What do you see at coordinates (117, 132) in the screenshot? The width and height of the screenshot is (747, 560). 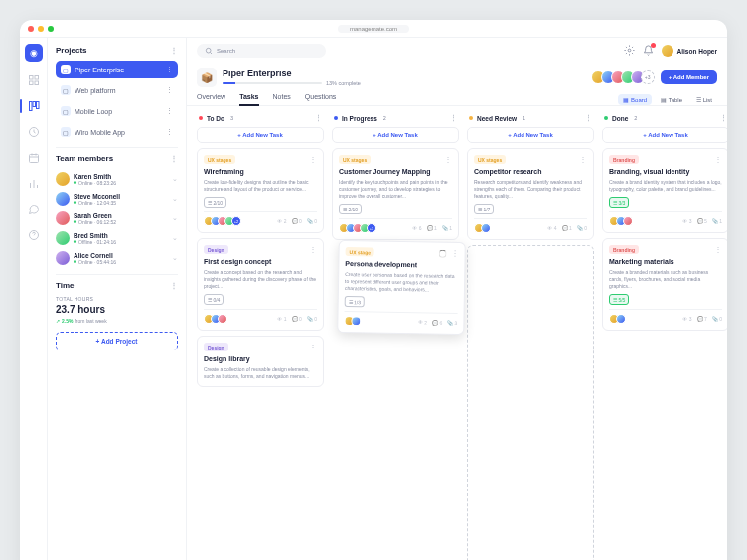 I see `project-item: ▢Wiro Mobile App⋮` at bounding box center [117, 132].